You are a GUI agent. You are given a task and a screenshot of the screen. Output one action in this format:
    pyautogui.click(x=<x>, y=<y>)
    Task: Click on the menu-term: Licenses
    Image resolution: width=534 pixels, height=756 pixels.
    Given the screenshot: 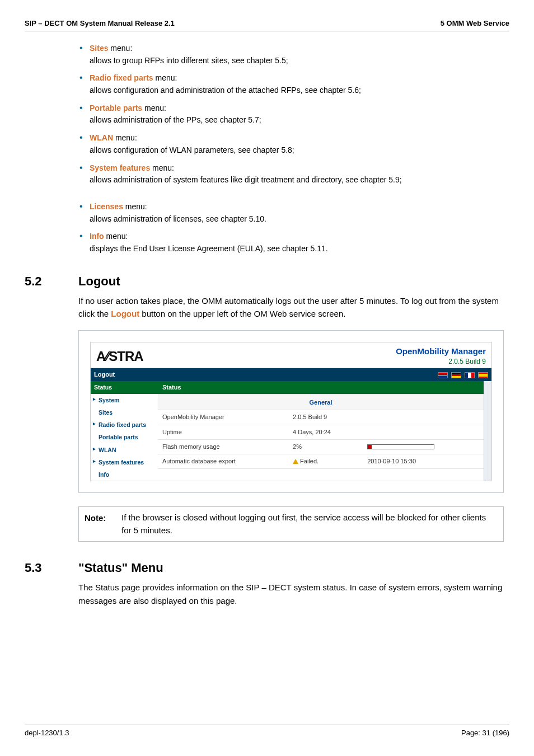 What is the action you would take?
    pyautogui.click(x=106, y=206)
    